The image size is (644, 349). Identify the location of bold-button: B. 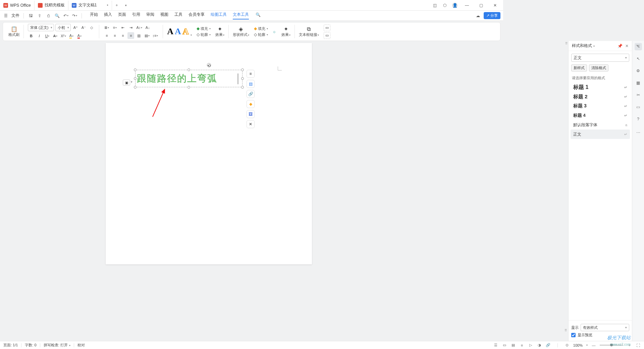
(31, 36).